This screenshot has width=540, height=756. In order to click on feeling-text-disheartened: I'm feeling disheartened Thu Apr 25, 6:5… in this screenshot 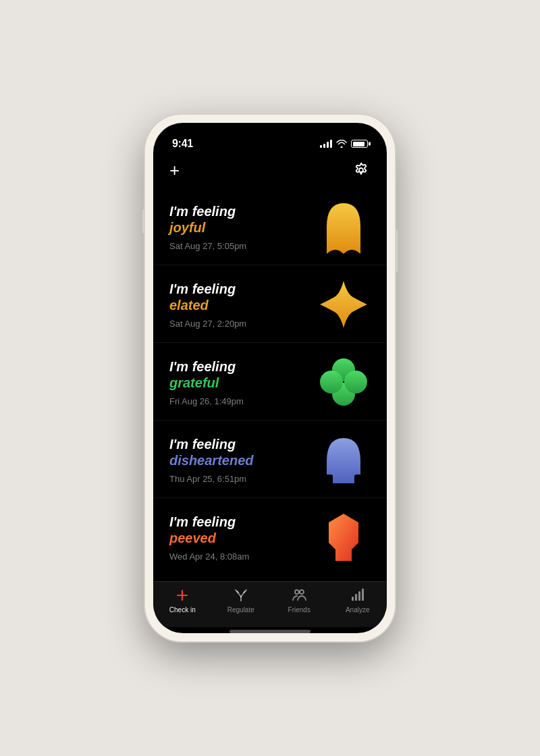, I will do `click(238, 460)`.